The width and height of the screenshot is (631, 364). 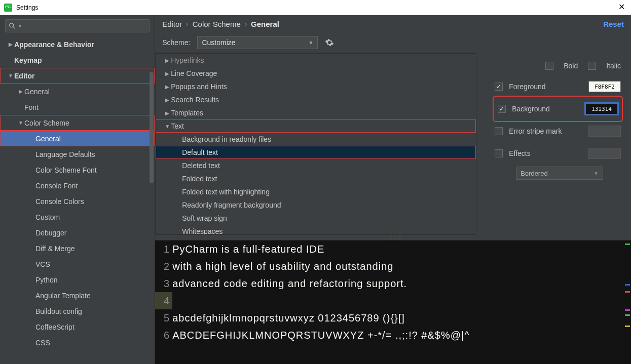 What do you see at coordinates (205, 218) in the screenshot?
I see `category-label: Soft wrap sign` at bounding box center [205, 218].